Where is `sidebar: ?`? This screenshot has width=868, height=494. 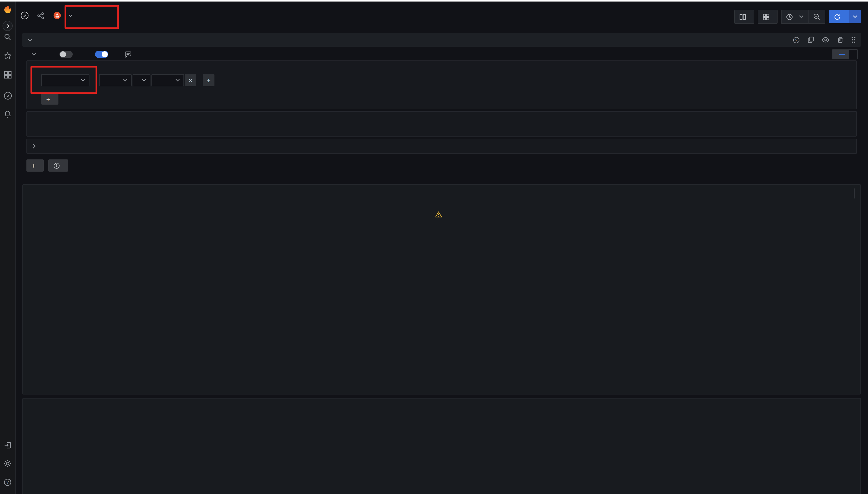 sidebar: ? is located at coordinates (8, 248).